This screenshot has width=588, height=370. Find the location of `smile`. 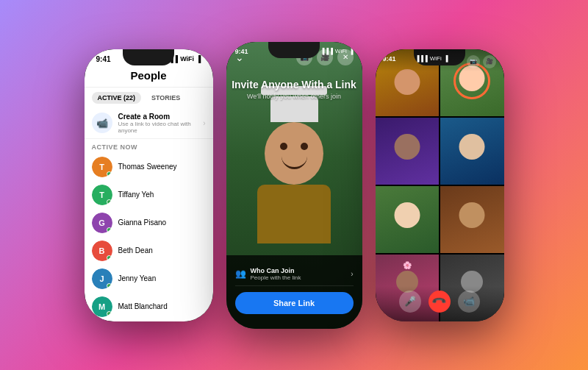

smile is located at coordinates (294, 163).